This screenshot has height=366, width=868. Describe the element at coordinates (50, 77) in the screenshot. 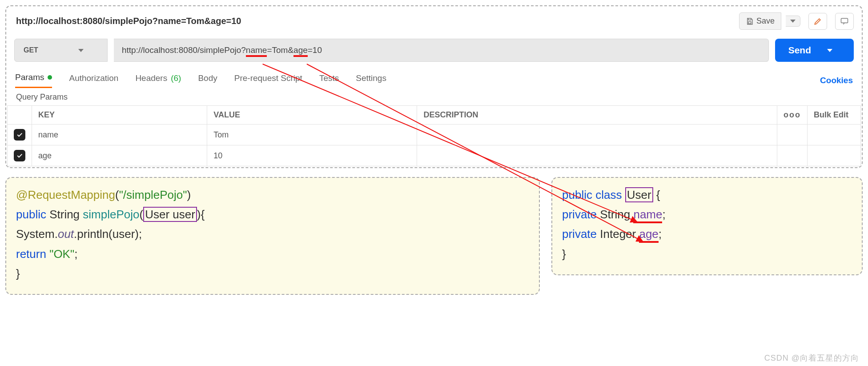

I see `active-dot-icon` at that location.